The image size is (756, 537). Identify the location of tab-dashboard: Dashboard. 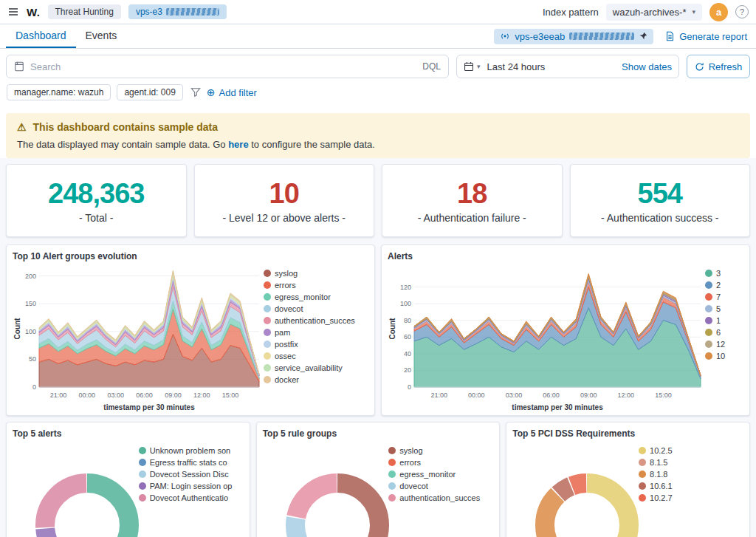
(41, 36).